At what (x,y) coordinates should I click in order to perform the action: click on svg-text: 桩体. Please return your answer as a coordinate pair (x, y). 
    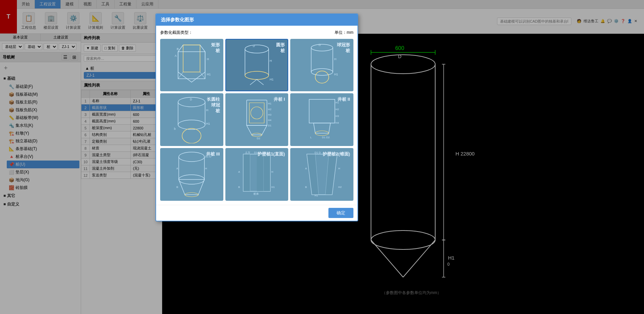
    Looking at the image, I should click on (256, 194).